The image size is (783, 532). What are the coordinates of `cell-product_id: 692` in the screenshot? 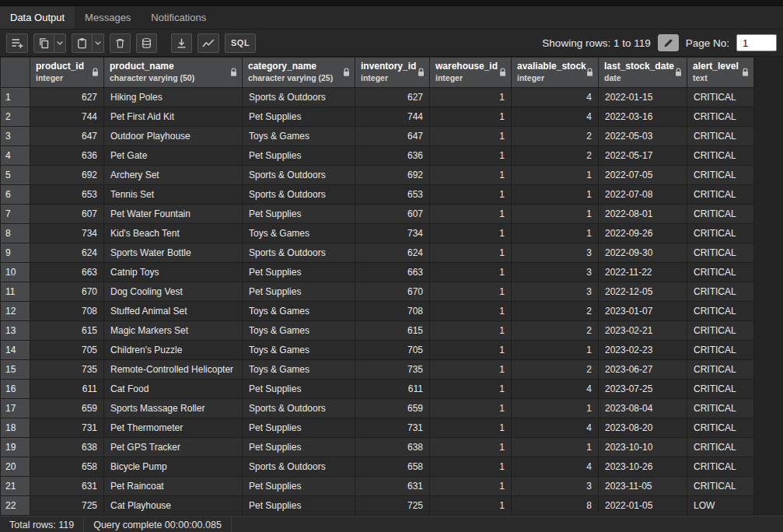 It's located at (67, 176).